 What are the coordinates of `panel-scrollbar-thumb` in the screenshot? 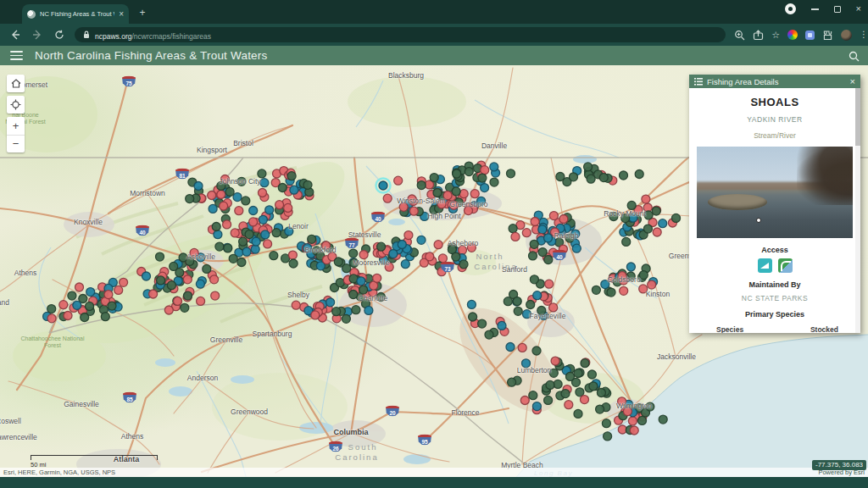 It's located at (858, 117).